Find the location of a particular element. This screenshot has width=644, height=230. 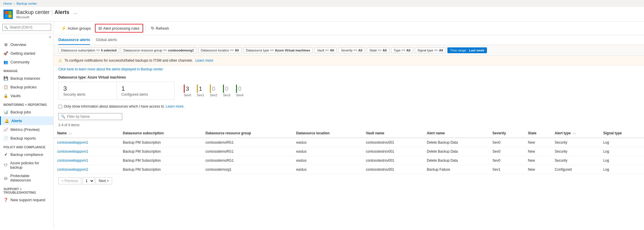

section-manage: Manage is located at coordinates (27, 70).